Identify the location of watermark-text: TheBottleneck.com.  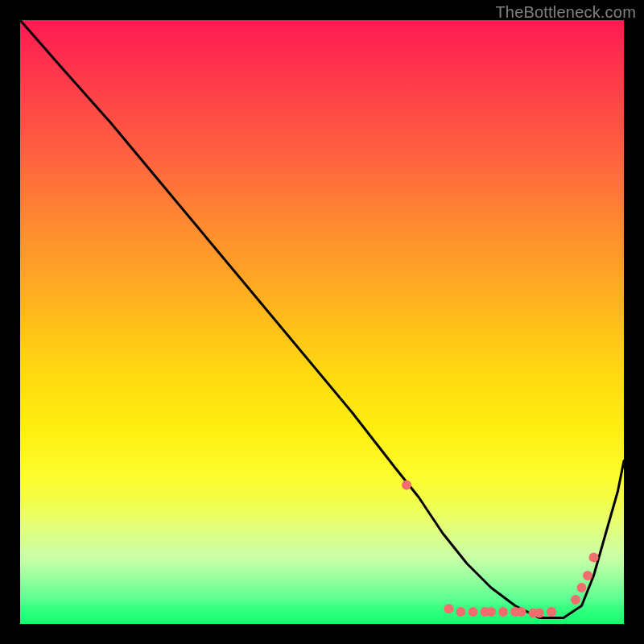
(565, 13).